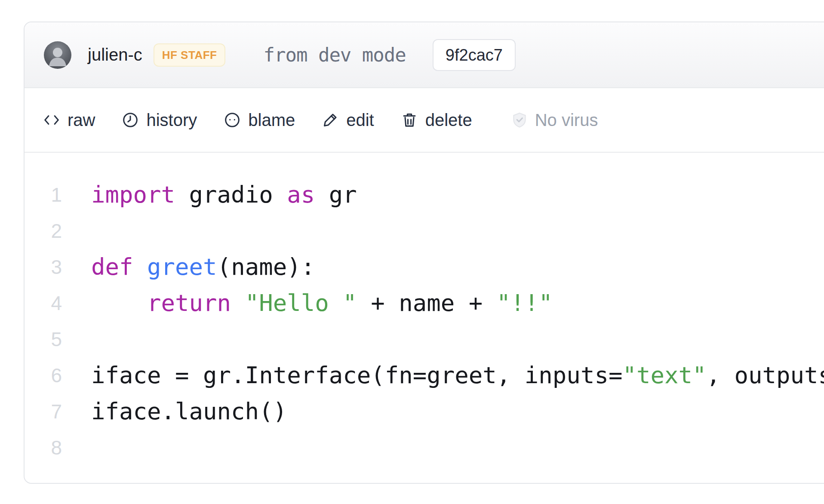  What do you see at coordinates (348, 120) in the screenshot?
I see `edit-button: edit` at bounding box center [348, 120].